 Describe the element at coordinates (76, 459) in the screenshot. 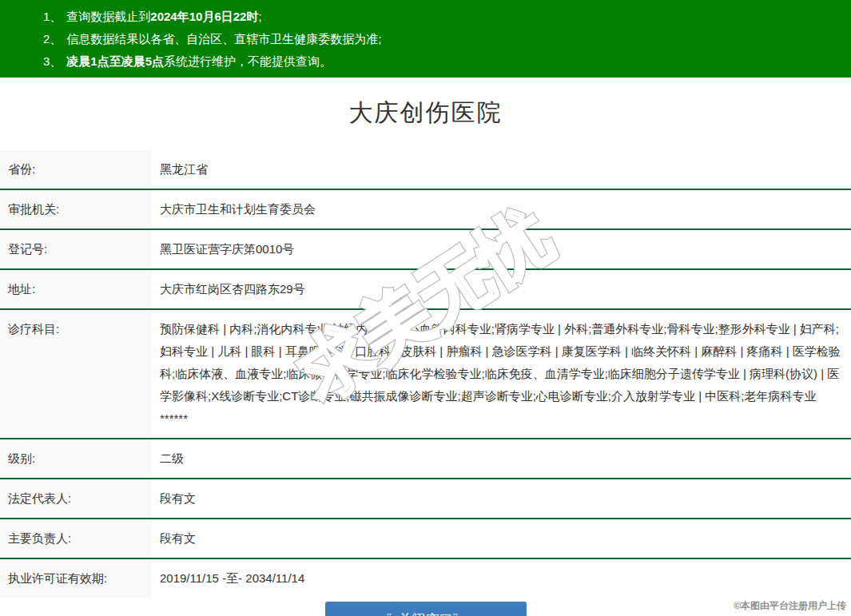

I see `row-label: 级别:` at that location.